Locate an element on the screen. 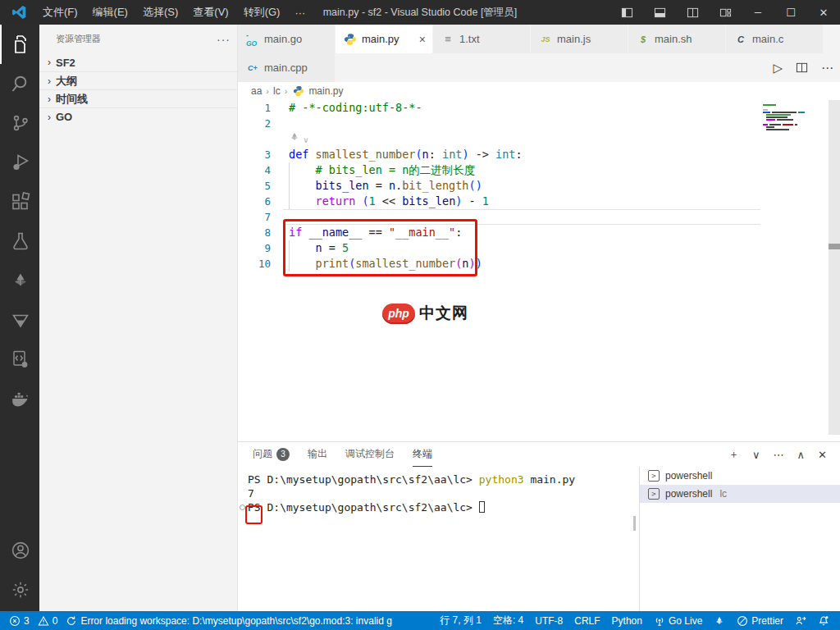 The width and height of the screenshot is (840, 630). tab-main.go: -GOmain.go is located at coordinates (287, 39).